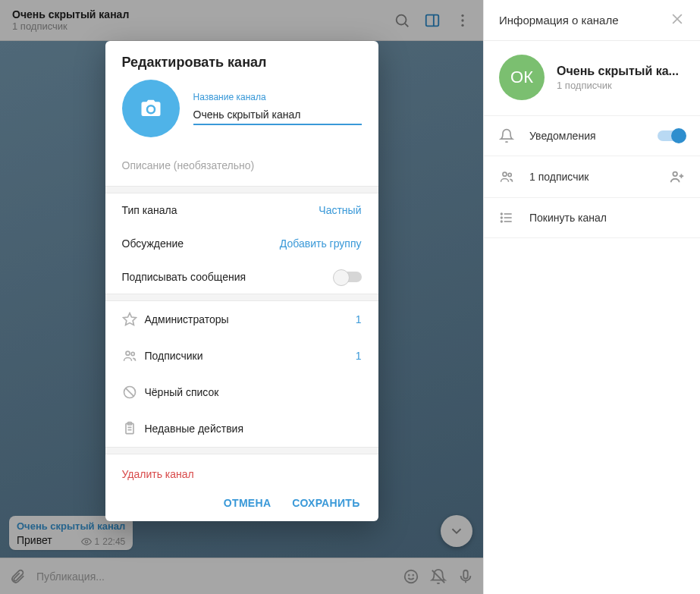 Image resolution: width=700 pixels, height=594 pixels. I want to click on leave-channel-row: Покинуть канал, so click(592, 218).